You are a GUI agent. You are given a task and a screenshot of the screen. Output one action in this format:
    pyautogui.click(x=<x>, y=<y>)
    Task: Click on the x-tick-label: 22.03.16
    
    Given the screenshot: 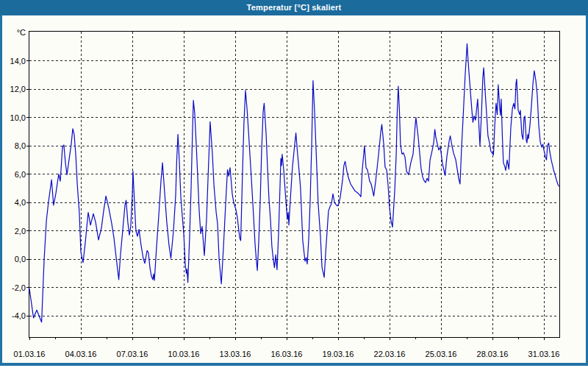 What is the action you would take?
    pyautogui.click(x=390, y=354)
    